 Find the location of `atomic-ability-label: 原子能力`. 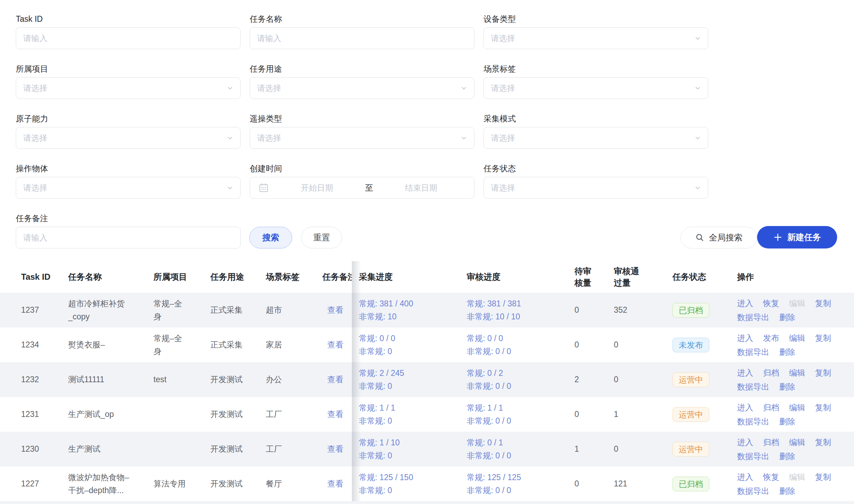

atomic-ability-label: 原子能力 is located at coordinates (128, 119).